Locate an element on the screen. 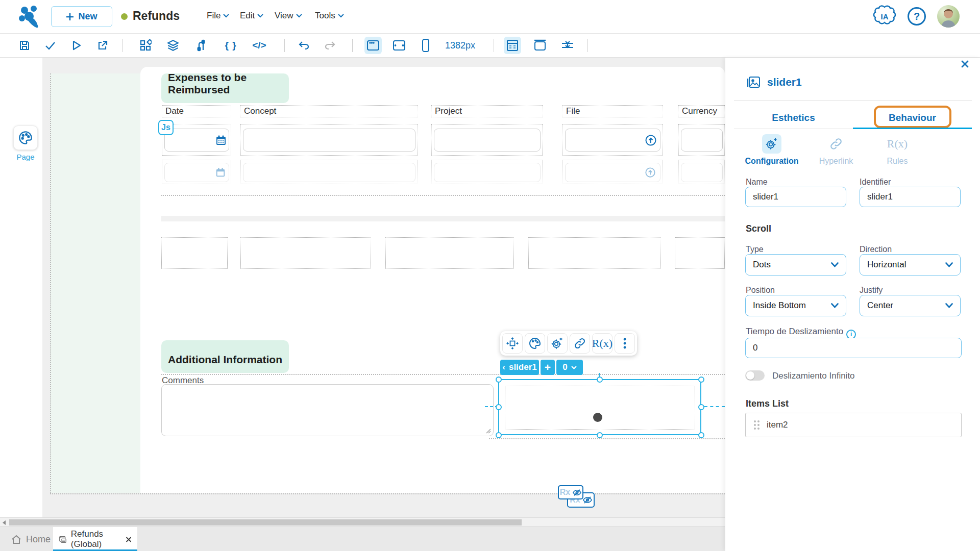 The width and height of the screenshot is (980, 551). direction-select: Horizontal is located at coordinates (910, 265).